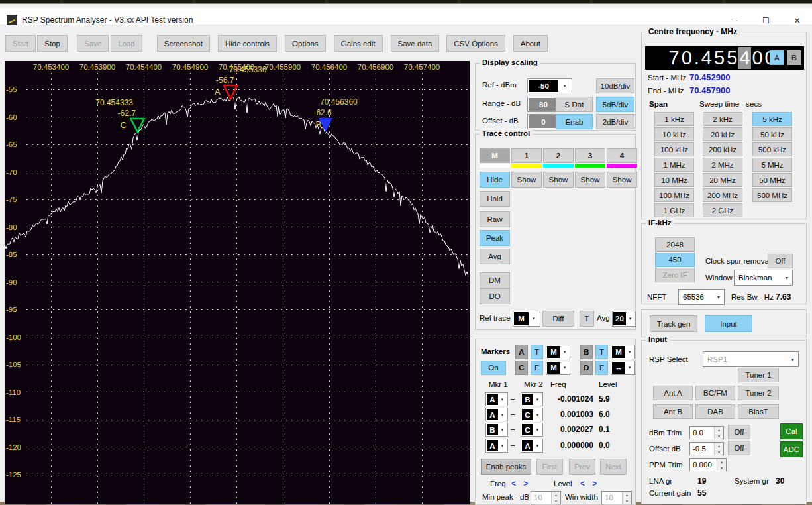 Image resolution: width=812 pixels, height=505 pixels. What do you see at coordinates (777, 58) in the screenshot?
I see `vfo-a-button: A` at bounding box center [777, 58].